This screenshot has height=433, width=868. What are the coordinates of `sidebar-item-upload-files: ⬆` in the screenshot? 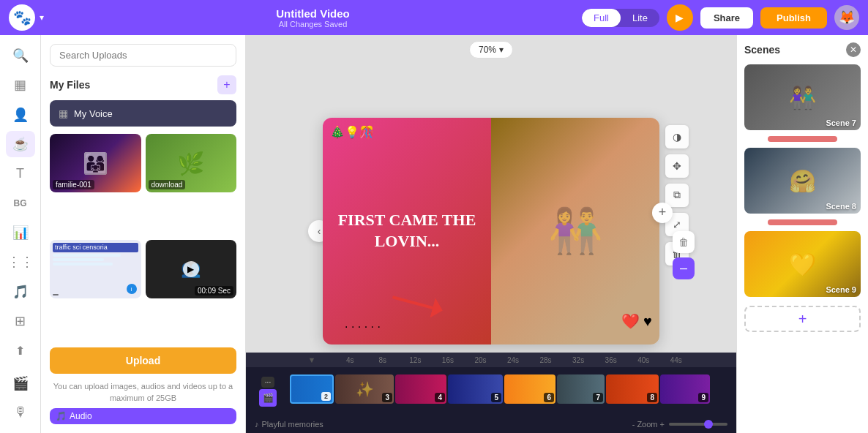 It's located at (20, 350).